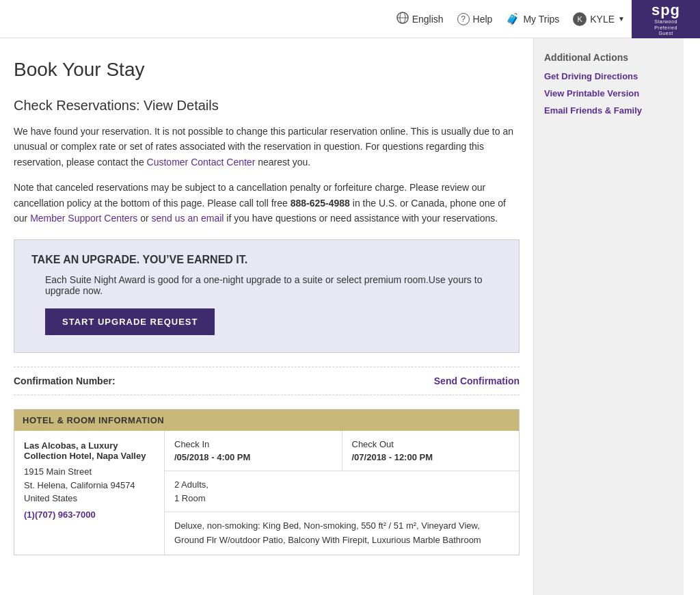  What do you see at coordinates (284, 162) in the screenshot?
I see `body-text-1b: nearest you.` at bounding box center [284, 162].